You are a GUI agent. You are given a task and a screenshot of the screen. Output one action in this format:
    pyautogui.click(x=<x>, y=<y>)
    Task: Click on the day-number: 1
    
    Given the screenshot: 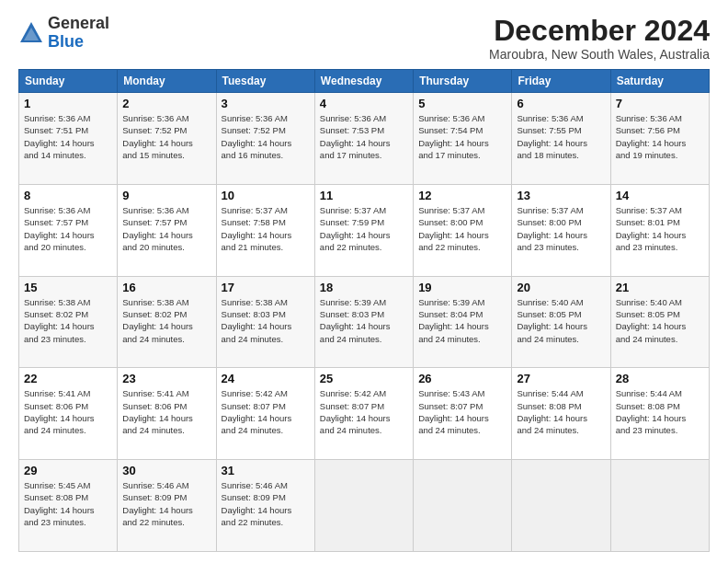 What is the action you would take?
    pyautogui.click(x=68, y=103)
    